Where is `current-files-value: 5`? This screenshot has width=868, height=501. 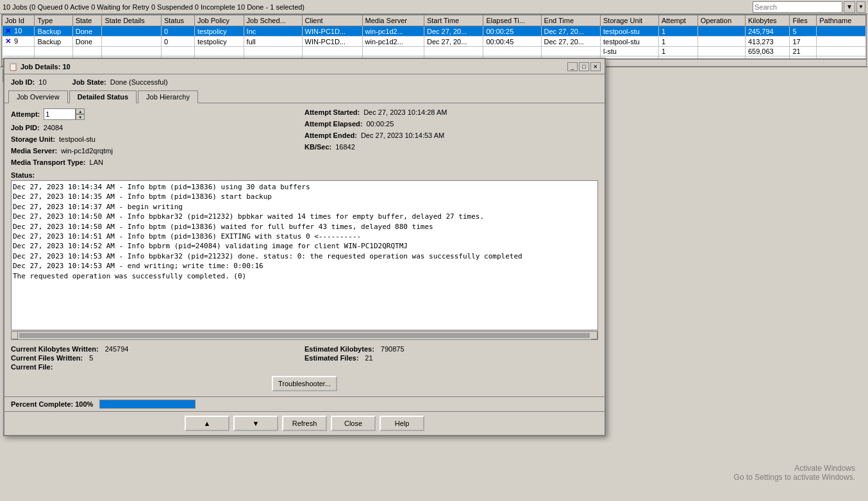
current-files-value: 5 is located at coordinates (91, 358).